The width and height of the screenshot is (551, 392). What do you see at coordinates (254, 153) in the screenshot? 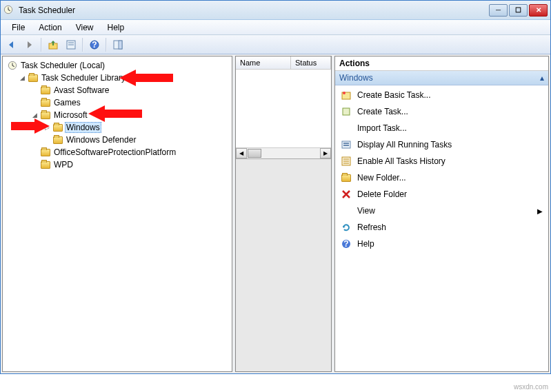
I see `scroll-thumb` at bounding box center [254, 153].